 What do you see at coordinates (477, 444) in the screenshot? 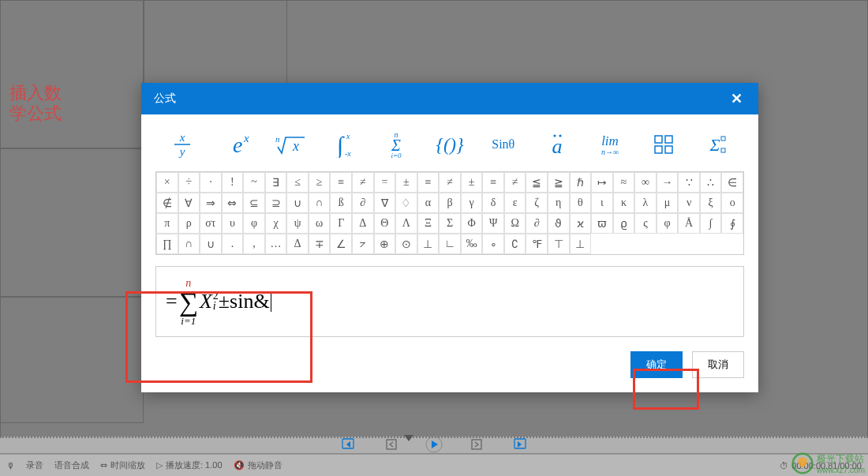
I see `next-frame-icon` at bounding box center [477, 444].